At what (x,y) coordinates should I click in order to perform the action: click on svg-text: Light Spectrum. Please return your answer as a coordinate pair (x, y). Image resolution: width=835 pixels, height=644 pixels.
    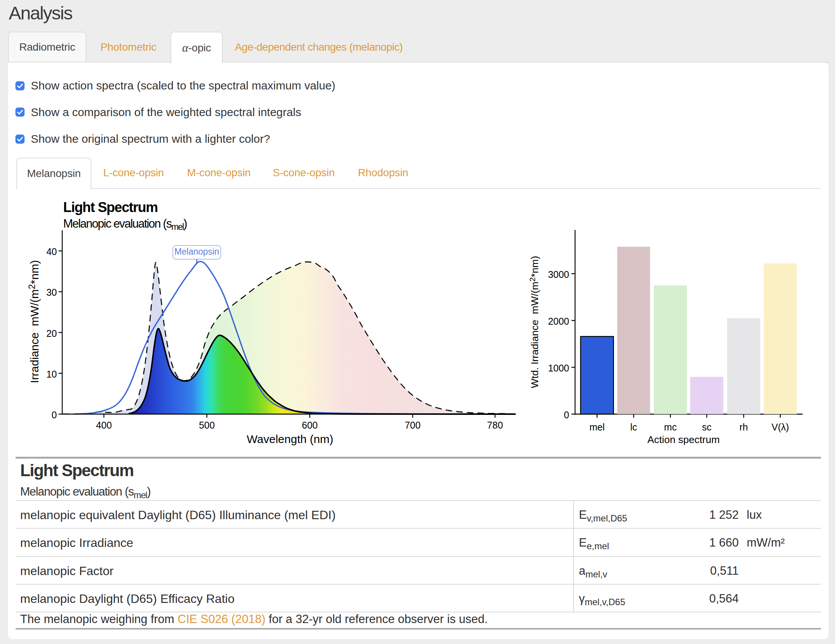
    Looking at the image, I should click on (110, 207).